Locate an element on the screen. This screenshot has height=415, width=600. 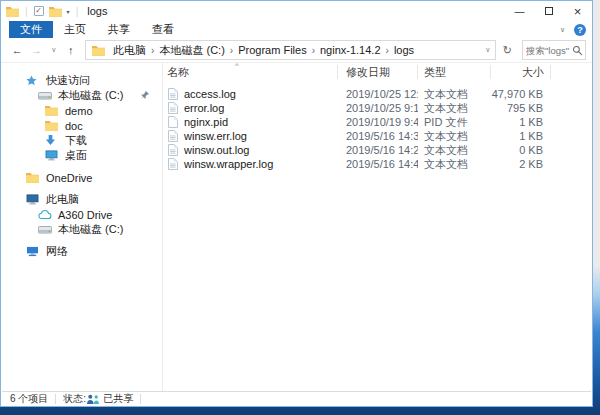
customize-dropdown-icon: ▾ is located at coordinates (68, 12).